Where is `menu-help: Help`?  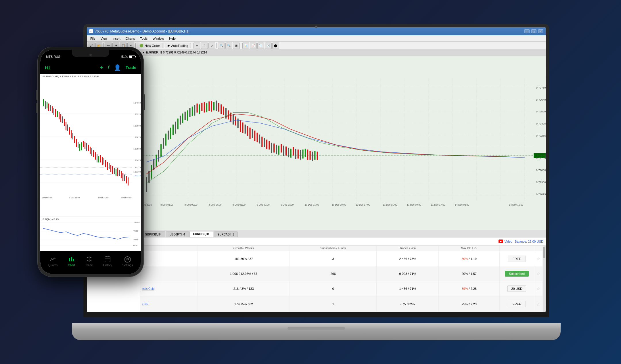
menu-help: Help is located at coordinates (172, 39).